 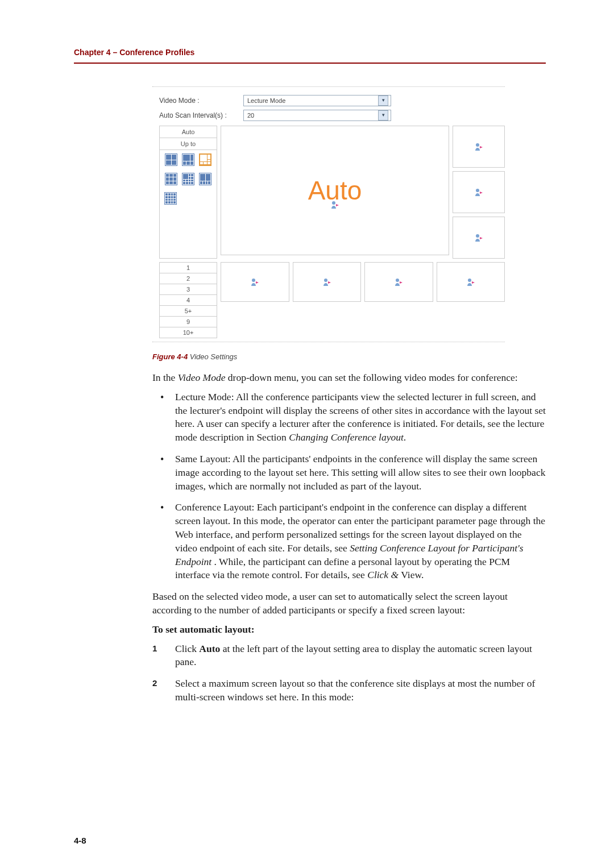 I want to click on layout-1plus5-icon, so click(x=188, y=160).